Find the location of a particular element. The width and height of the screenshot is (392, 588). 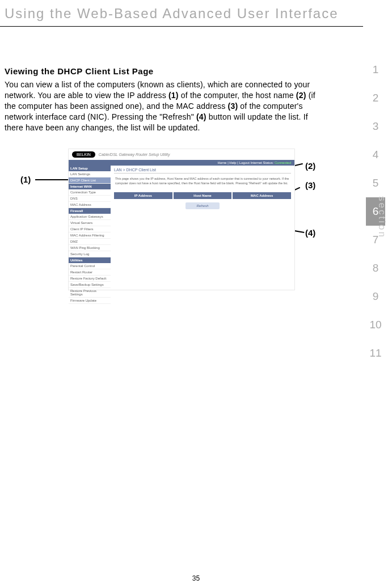

sidebar-item-mac-filtering: MAC Address Filtering is located at coordinates (90, 236).